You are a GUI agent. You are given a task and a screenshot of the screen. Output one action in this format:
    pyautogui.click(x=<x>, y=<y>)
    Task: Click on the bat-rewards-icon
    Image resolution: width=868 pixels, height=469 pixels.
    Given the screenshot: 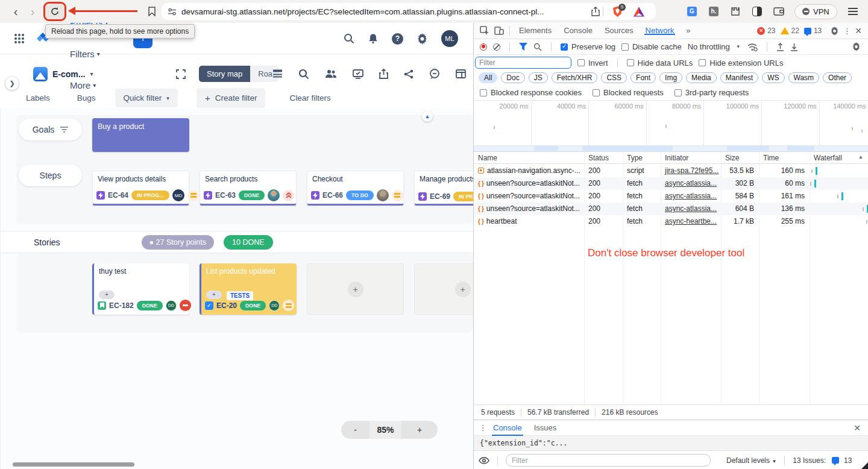 What is the action you would take?
    pyautogui.click(x=639, y=11)
    